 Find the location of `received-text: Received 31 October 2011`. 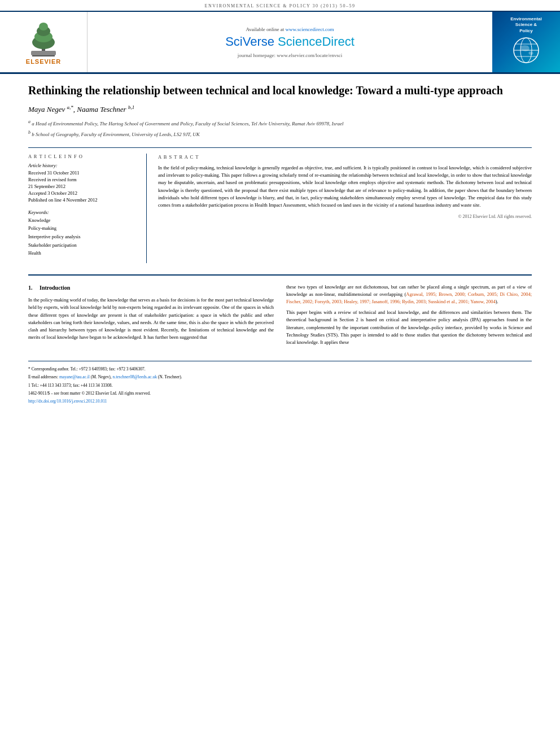

received-text: Received 31 October 2011 is located at coordinates (83, 173).